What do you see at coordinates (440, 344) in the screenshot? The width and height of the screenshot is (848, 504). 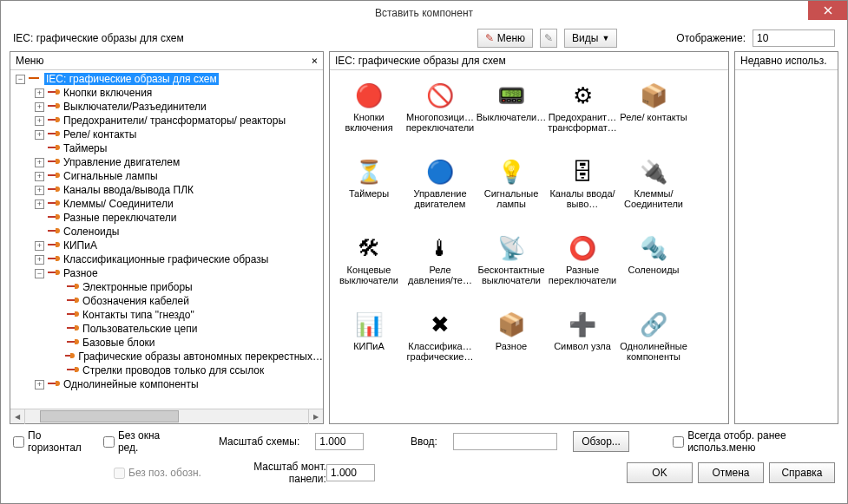 I see `icon-item: ✖Классифика… графические…` at bounding box center [440, 344].